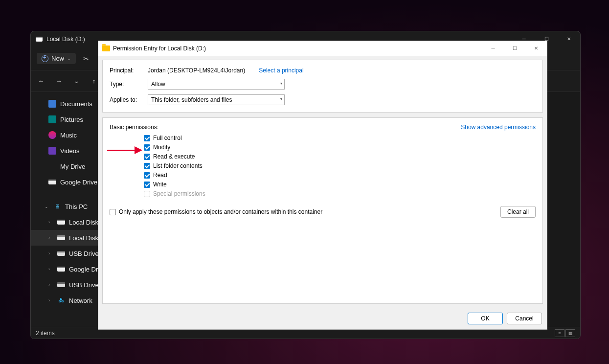 The width and height of the screenshot is (609, 364). I want to click on basic-permissions-label: Basic permissions:, so click(134, 127).